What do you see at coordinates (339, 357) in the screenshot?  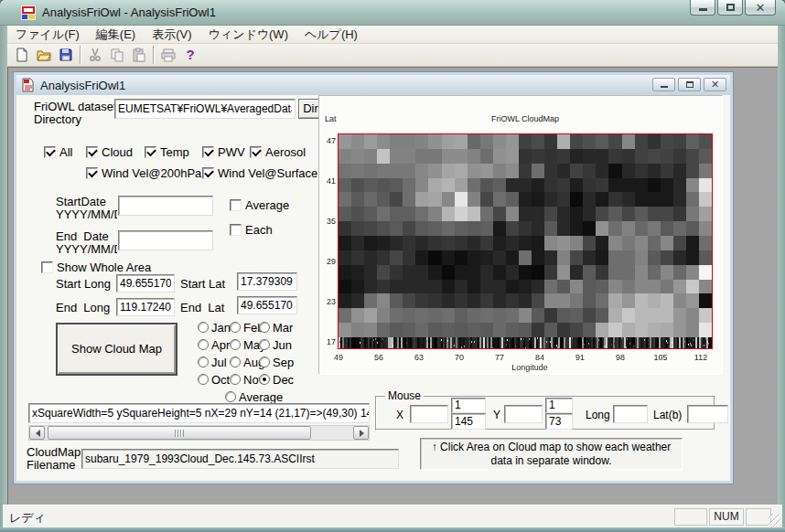 I see `x-tick: 49` at bounding box center [339, 357].